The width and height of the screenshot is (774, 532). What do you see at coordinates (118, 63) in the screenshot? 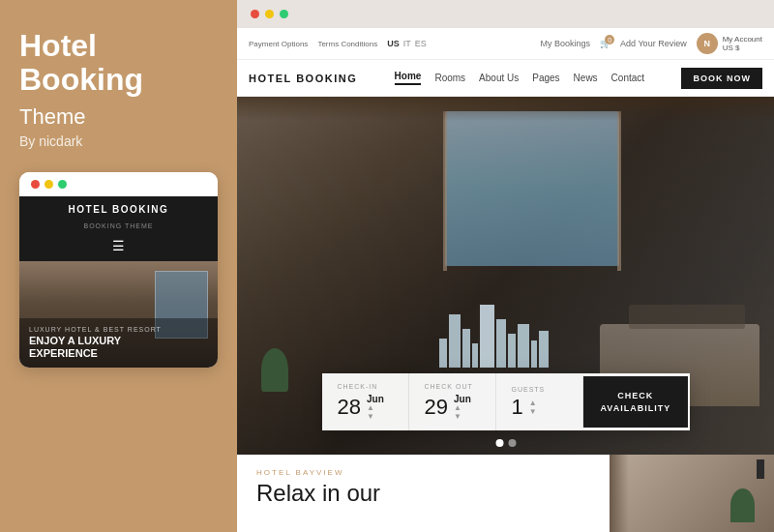
I see `left-title: HotelBooking` at bounding box center [118, 63].